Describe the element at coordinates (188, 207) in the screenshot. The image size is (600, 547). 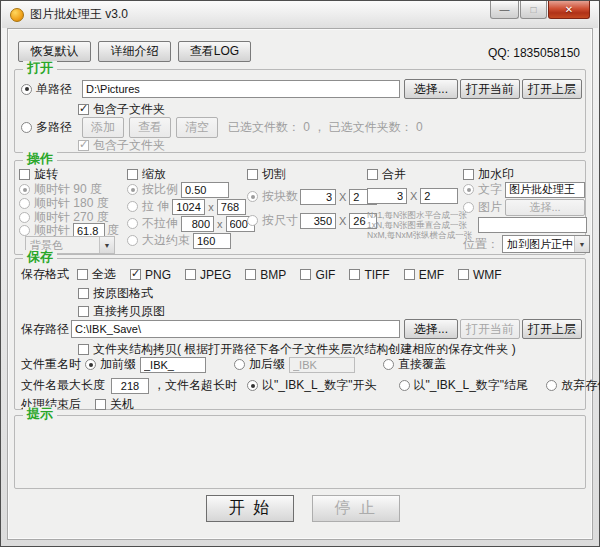
I see `stretch-width-input` at that location.